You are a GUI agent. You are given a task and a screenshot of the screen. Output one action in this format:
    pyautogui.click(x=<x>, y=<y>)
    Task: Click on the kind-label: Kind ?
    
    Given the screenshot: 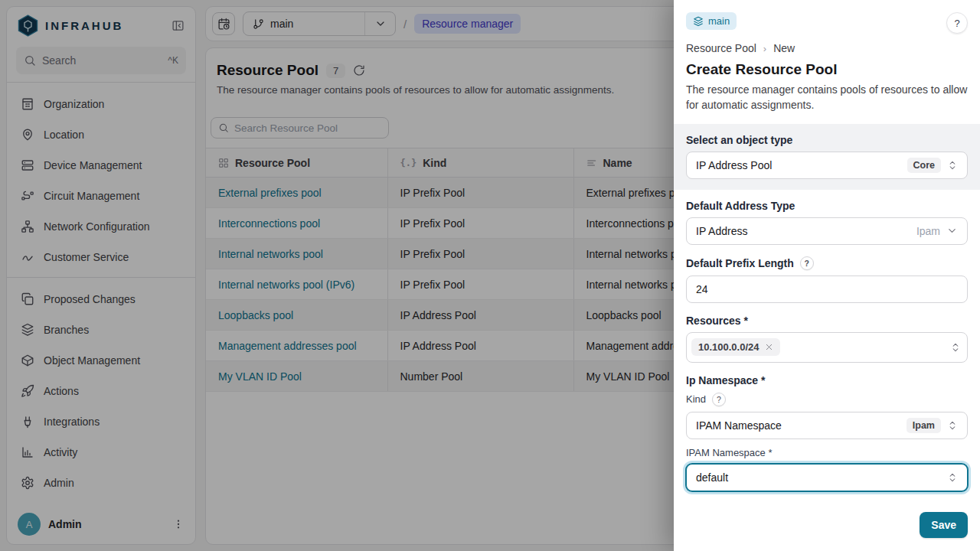 What is the action you would take?
    pyautogui.click(x=827, y=399)
    